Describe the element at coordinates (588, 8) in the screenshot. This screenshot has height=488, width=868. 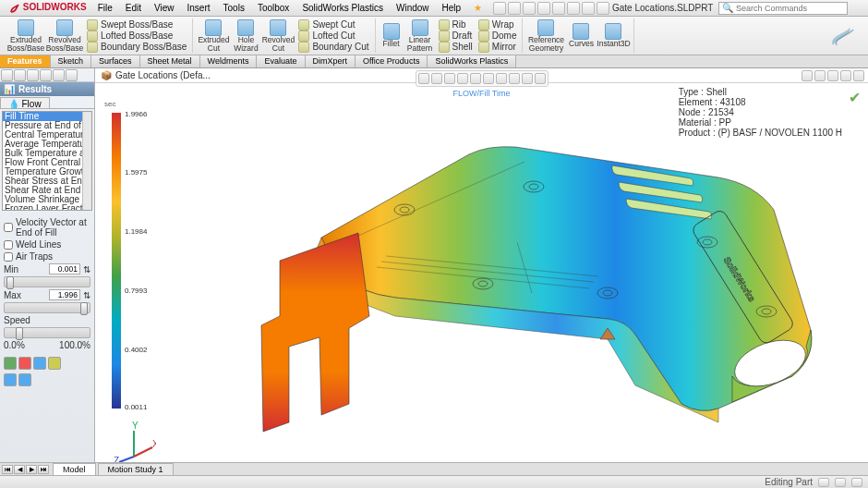
I see `qat-options-icon` at that location.